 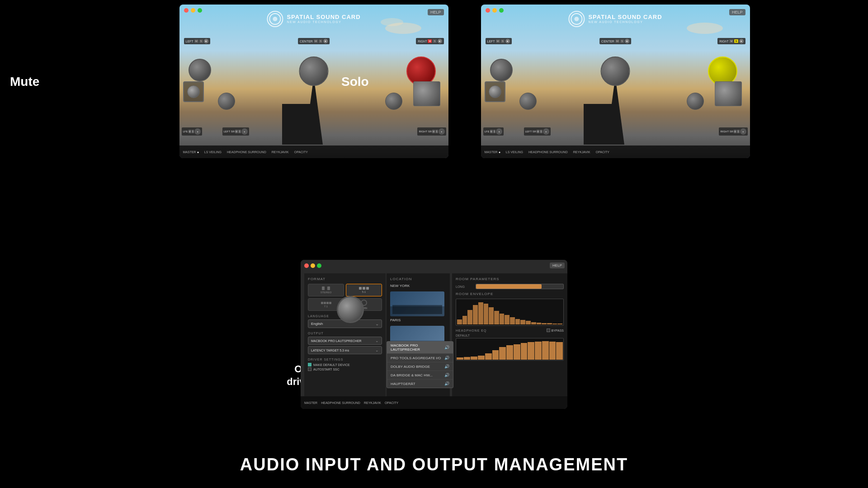 What do you see at coordinates (326, 290) in the screenshot?
I see `format-stereo: STEREO` at bounding box center [326, 290].